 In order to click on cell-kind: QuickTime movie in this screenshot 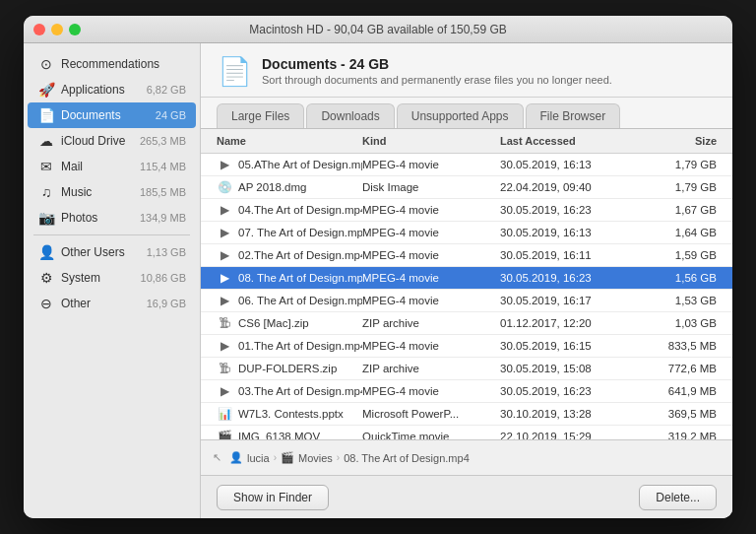, I will do `click(431, 435)`.